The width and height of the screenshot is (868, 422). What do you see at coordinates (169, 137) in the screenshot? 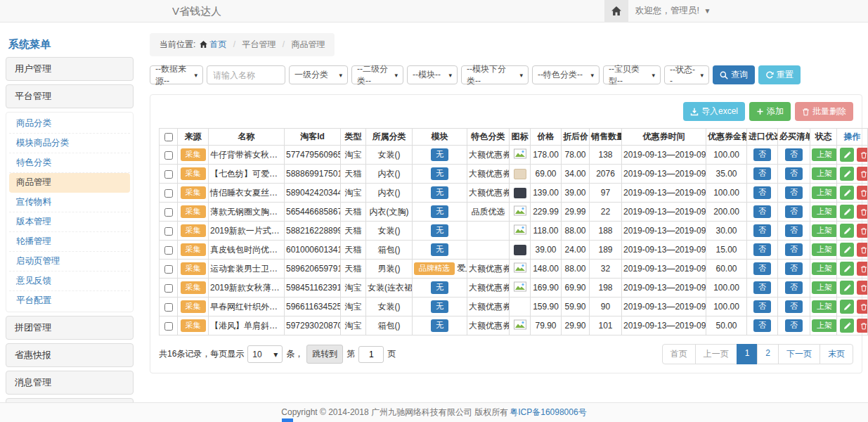
I see `select-all-checkbox` at bounding box center [169, 137].